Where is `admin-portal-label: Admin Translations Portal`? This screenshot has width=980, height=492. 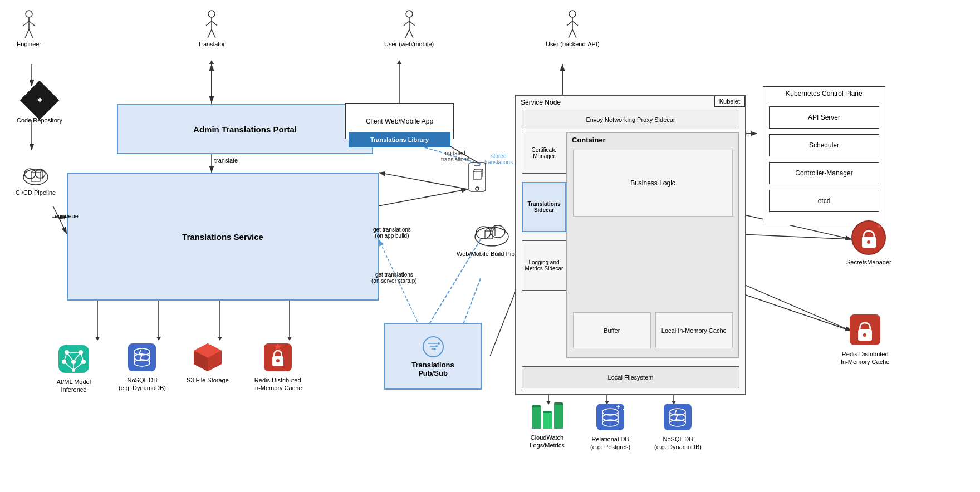 admin-portal-label: Admin Translations Portal is located at coordinates (245, 129).